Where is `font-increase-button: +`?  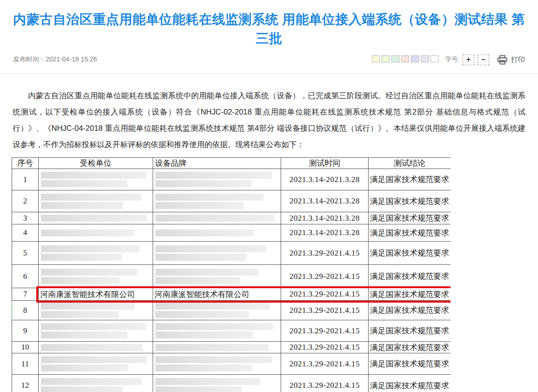 font-increase-button: + is located at coordinates (468, 60).